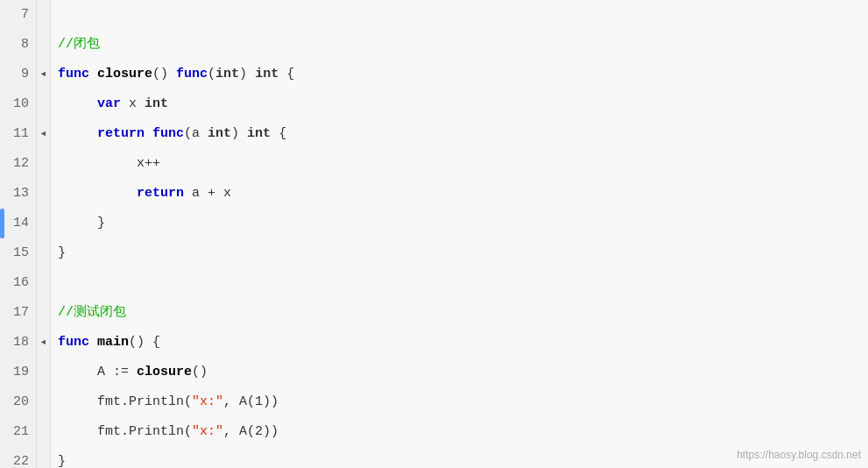  What do you see at coordinates (124, 401) in the screenshot?
I see `plain-token: fmt.Println(` at bounding box center [124, 401].